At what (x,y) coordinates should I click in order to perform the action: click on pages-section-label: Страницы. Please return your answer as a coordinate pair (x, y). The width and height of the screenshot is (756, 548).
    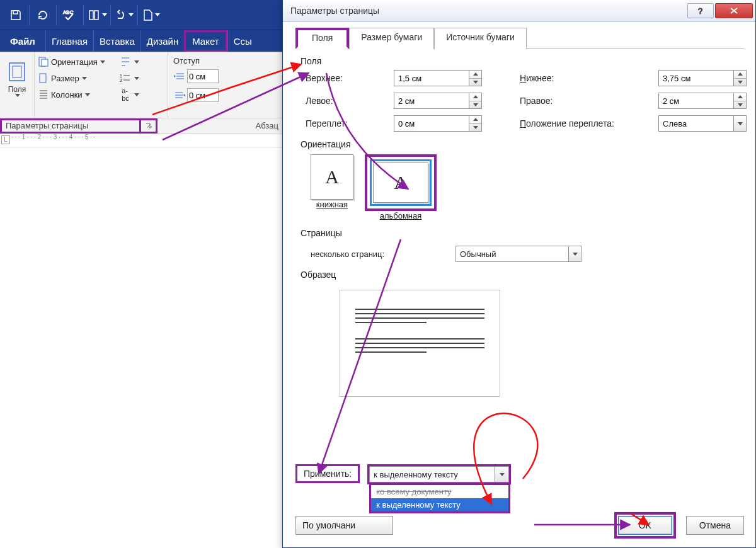
    Looking at the image, I should click on (522, 233).